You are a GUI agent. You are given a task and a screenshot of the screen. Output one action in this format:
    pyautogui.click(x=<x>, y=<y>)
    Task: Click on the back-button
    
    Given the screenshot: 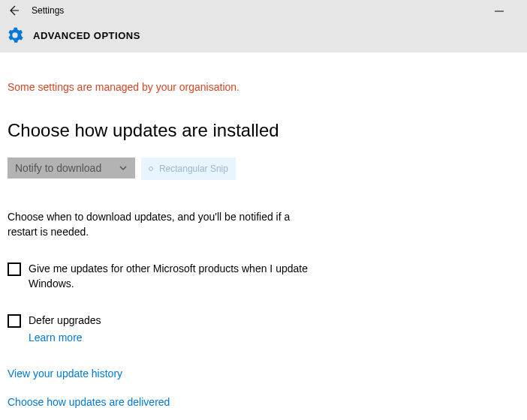 What is the action you would take?
    pyautogui.click(x=14, y=10)
    